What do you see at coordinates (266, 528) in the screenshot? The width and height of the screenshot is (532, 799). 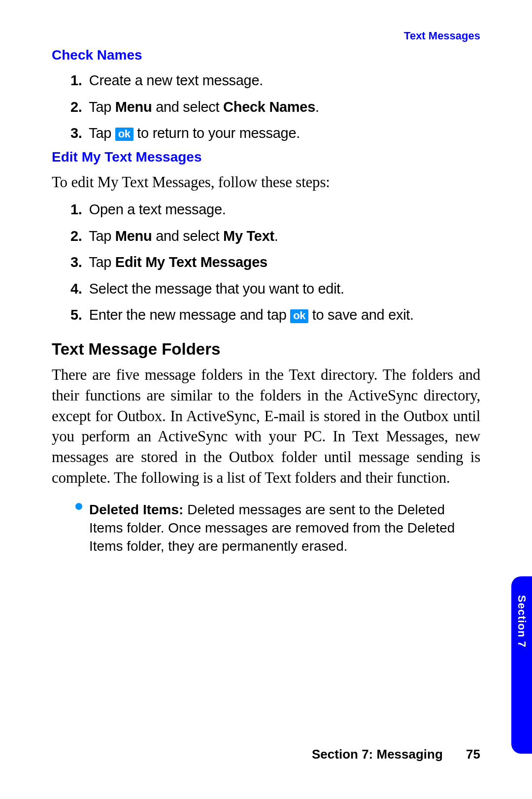 I see `folders-bullets: Deleted Items: Deleted messages are sent…` at bounding box center [266, 528].